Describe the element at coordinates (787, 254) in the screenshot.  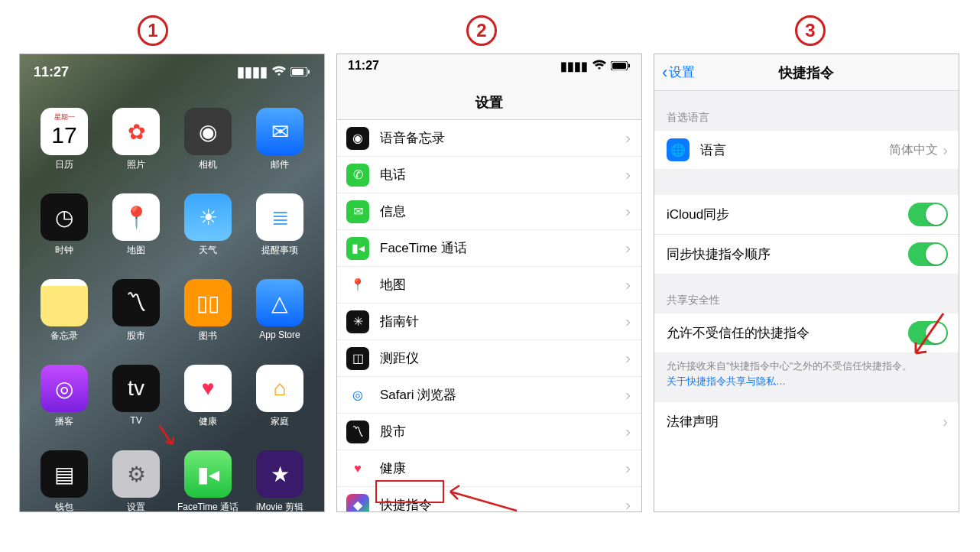
I see `sync-order-label: 同步快捷指令顺序` at that location.